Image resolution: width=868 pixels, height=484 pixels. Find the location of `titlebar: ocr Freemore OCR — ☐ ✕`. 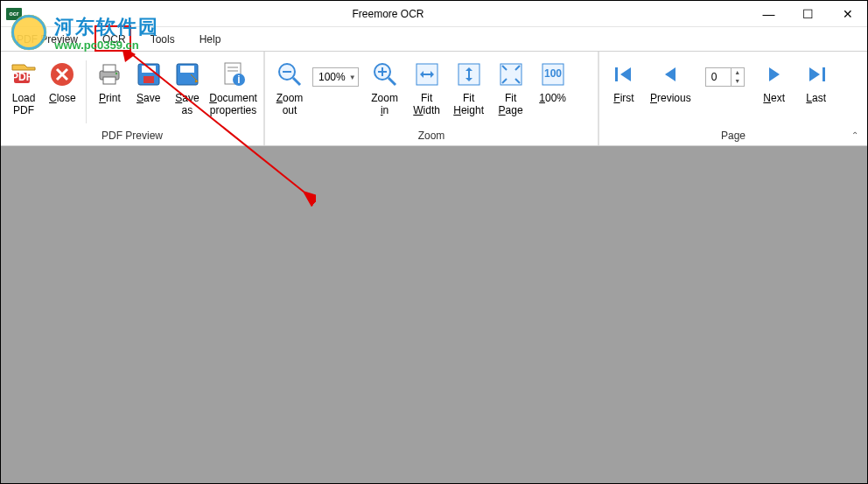

titlebar: ocr Freemore OCR — ☐ ✕ is located at coordinates (434, 14).